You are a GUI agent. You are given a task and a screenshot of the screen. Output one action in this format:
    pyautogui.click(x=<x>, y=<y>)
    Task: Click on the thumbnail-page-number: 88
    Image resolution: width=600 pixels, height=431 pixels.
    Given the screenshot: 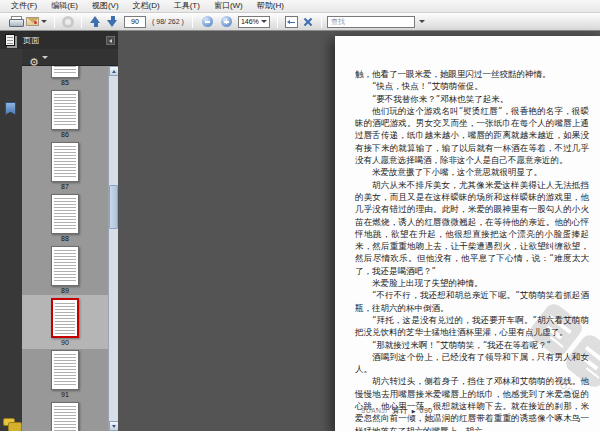 What is the action you would take?
    pyautogui.click(x=65, y=238)
    